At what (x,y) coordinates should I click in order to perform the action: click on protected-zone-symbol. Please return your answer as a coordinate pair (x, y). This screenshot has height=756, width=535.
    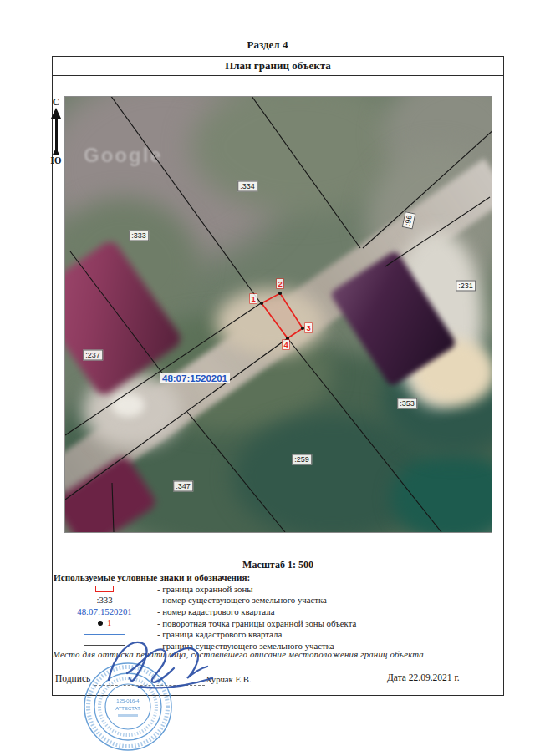
    Looking at the image, I should click on (104, 589).